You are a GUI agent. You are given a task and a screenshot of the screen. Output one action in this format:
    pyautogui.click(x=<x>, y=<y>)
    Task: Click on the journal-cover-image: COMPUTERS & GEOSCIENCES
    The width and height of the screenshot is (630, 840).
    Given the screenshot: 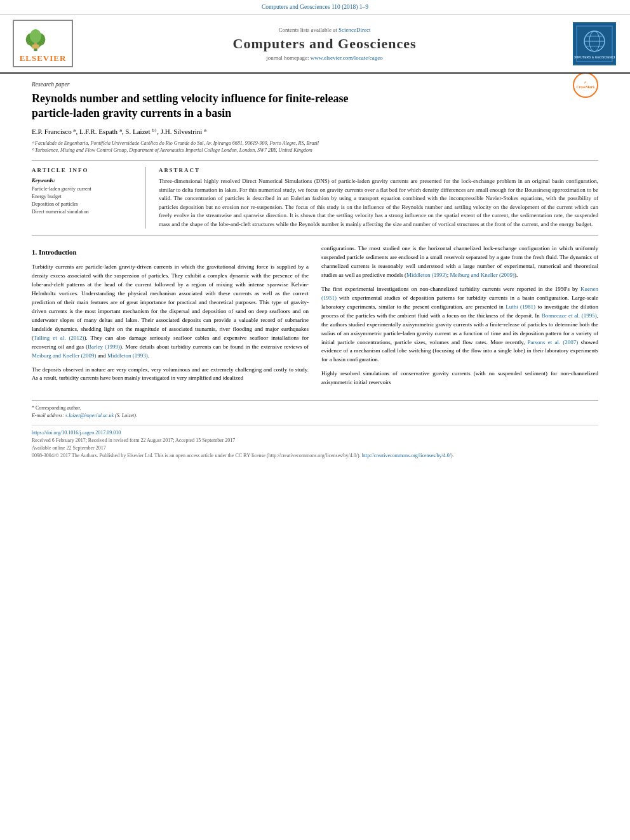 What is the action you would take?
    pyautogui.click(x=594, y=44)
    